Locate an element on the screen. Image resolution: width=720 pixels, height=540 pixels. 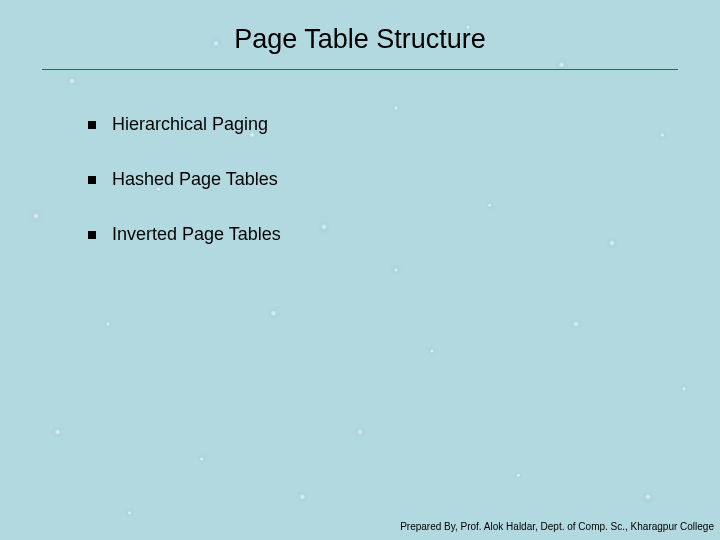
list-item: Hierarchical Paging is located at coordinates (404, 124).